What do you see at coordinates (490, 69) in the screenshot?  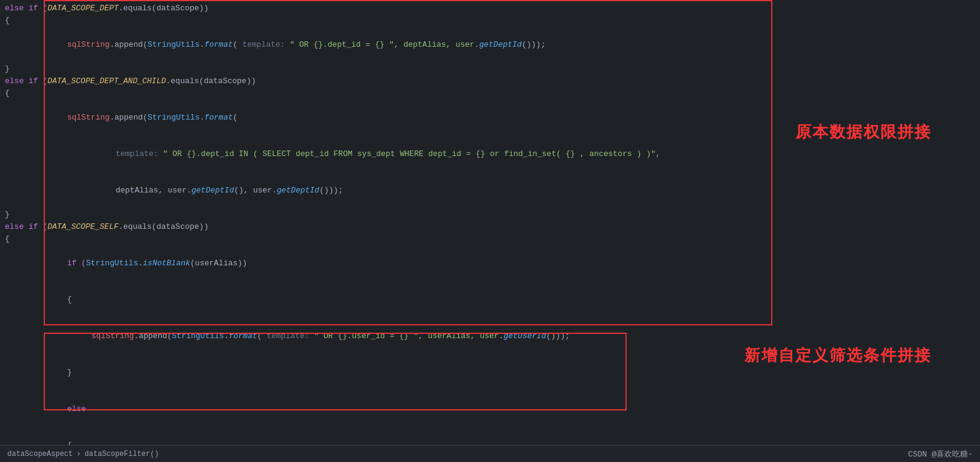 I see `code-line-4: }` at bounding box center [490, 69].